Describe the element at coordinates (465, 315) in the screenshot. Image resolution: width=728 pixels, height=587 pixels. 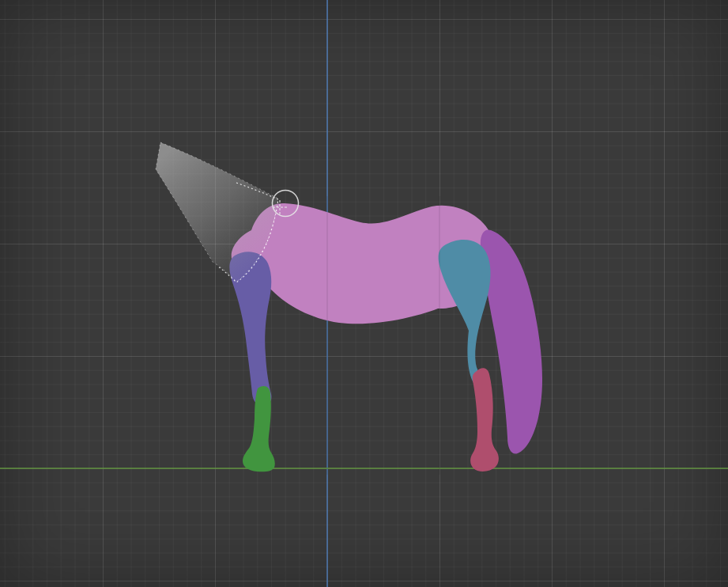
I see `rear-upper-leg-segment` at that location.